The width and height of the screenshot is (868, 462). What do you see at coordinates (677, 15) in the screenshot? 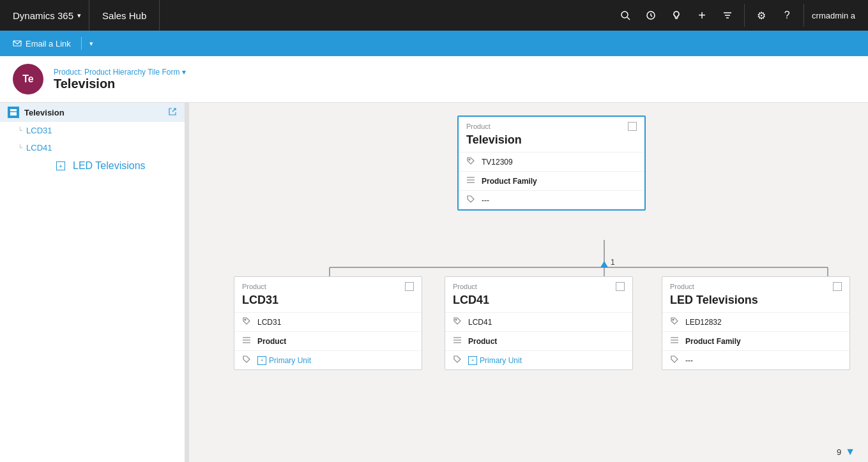
I see `nav-icons-group: +` at bounding box center [677, 15].